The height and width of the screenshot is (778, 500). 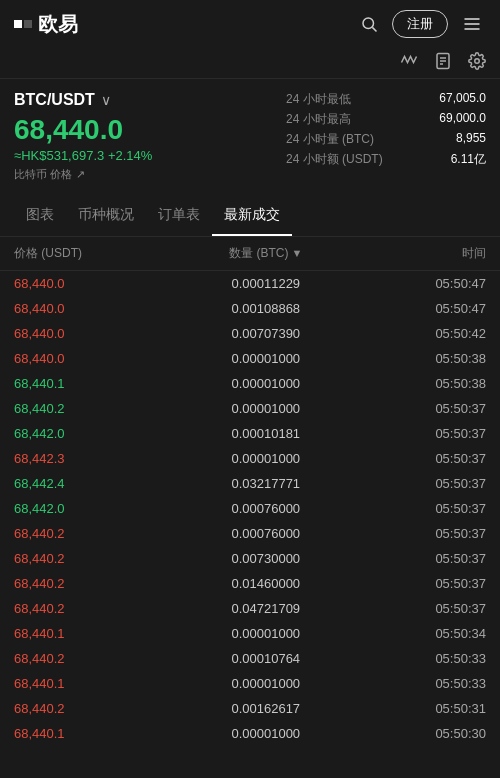 What do you see at coordinates (87, 334) in the screenshot?
I see `row-price-2: 68,440.0` at bounding box center [87, 334].